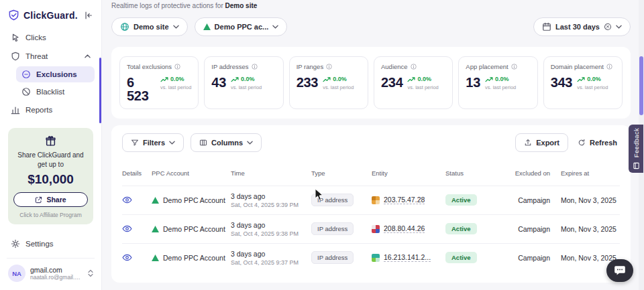  Describe the element at coordinates (582, 143) in the screenshot. I see `refresh-icon` at that location.